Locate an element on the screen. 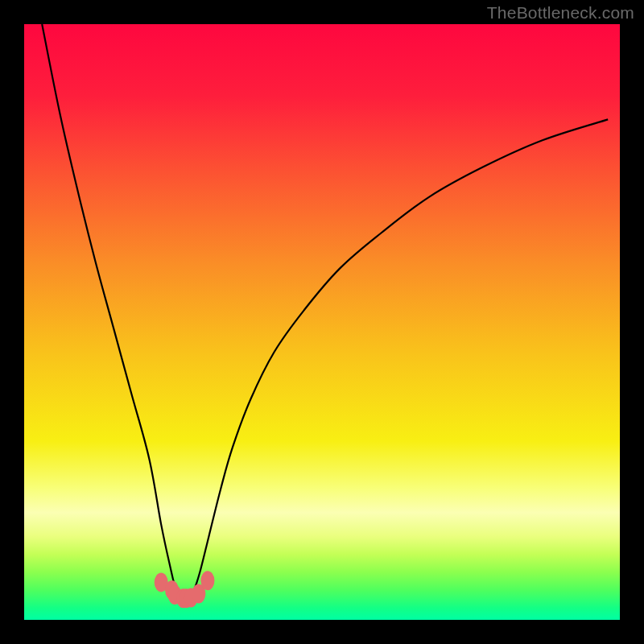 The width and height of the screenshot is (644, 644). curve-markers is located at coordinates (185, 589).